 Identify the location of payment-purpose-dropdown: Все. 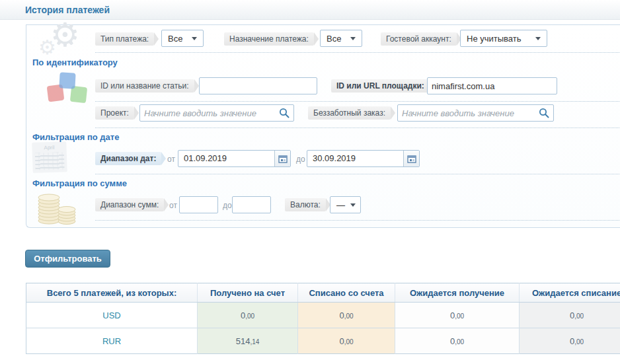
(341, 38).